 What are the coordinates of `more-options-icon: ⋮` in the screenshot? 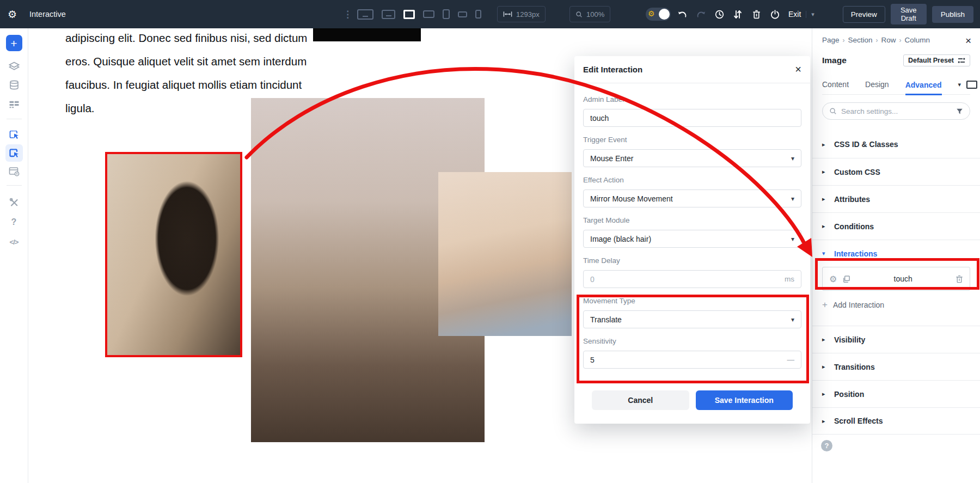 It's located at (347, 14).